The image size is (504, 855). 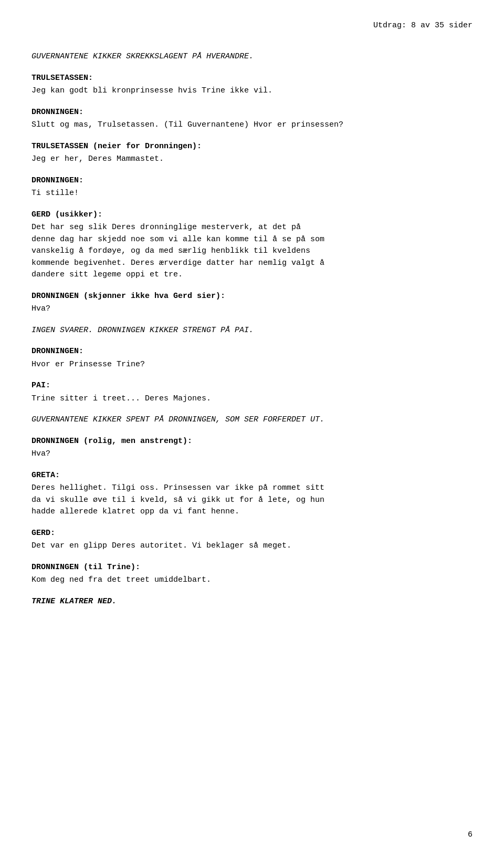 What do you see at coordinates (252, 448) in the screenshot?
I see `block-dronningen-5: DRONNINGEN (rolig, men anstrengt): Hva?` at bounding box center [252, 448].